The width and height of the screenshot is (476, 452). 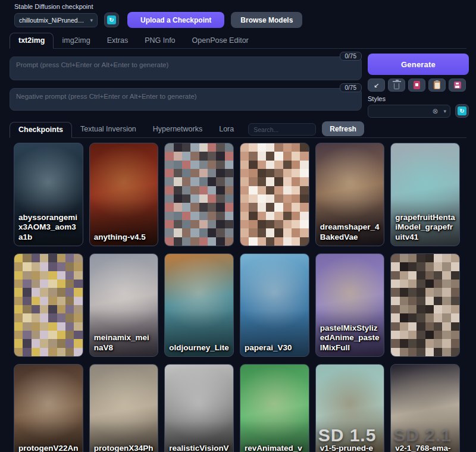 I want to click on model-card-label: realisticVisionV13_v13, so click(x=199, y=447).